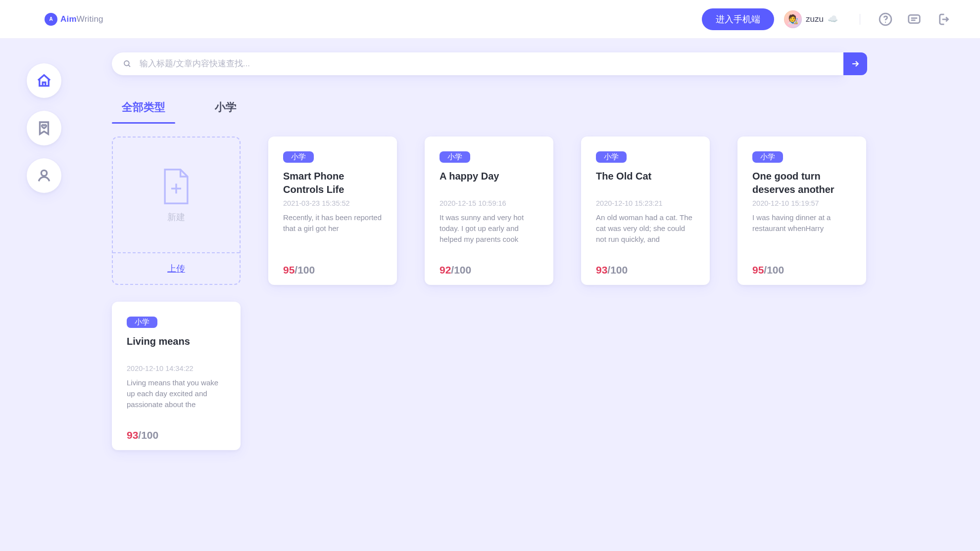  I want to click on essay-title: A happy Day, so click(489, 183).